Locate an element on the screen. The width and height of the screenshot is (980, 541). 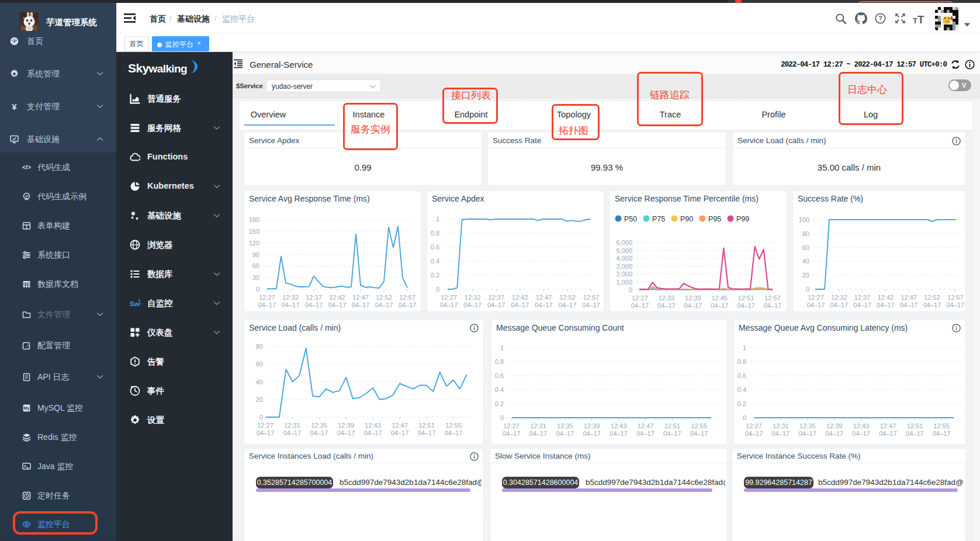
svg-text: 12:31 is located at coordinates (781, 426).